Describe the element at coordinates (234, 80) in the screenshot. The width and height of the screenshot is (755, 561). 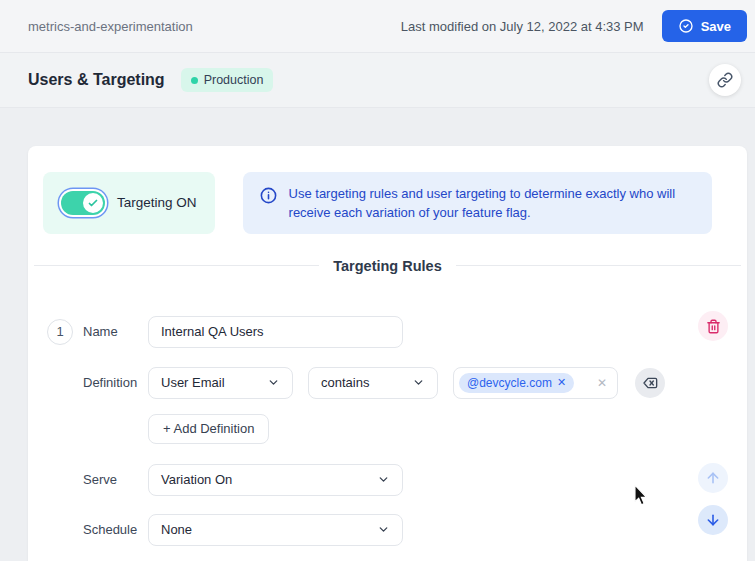
I see `environment-badge-label: Production` at that location.